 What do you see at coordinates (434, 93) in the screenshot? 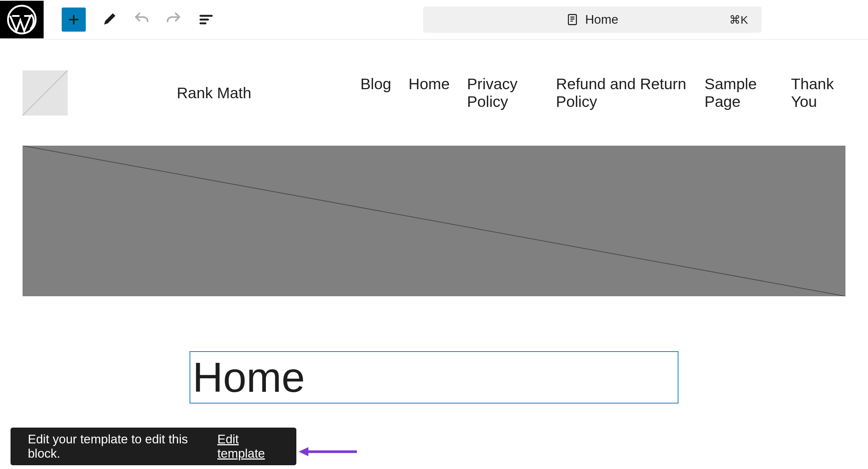
I see `site-header: Rank Math Blog Home Privacy Policy Refun…` at bounding box center [434, 93].